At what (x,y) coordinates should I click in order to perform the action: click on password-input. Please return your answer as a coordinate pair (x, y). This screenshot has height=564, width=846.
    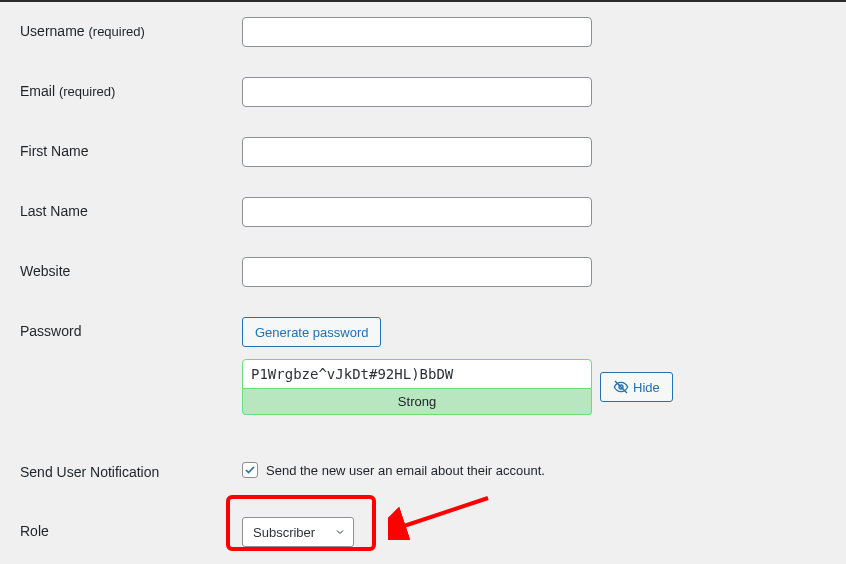
    Looking at the image, I should click on (417, 374).